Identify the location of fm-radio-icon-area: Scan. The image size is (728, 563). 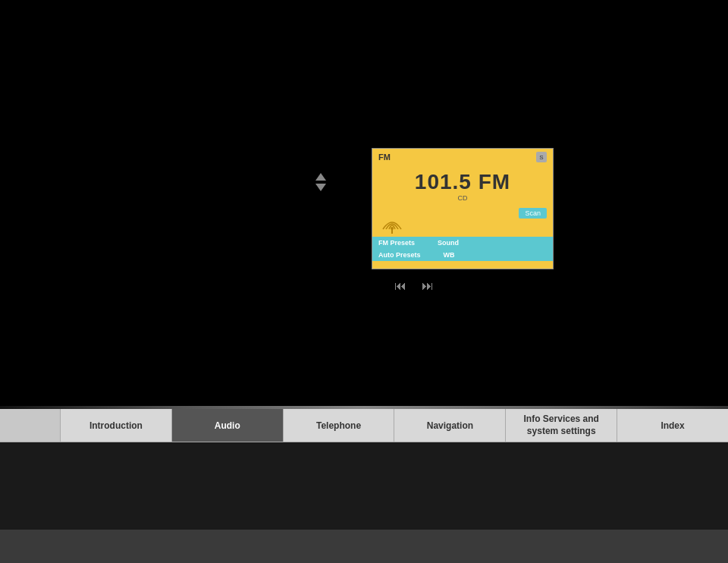
(463, 222).